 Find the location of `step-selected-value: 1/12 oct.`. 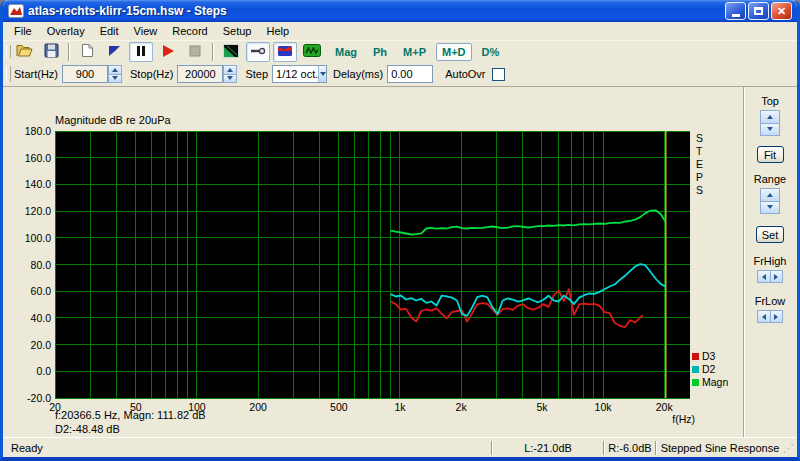

step-selected-value: 1/12 oct. is located at coordinates (296, 74).